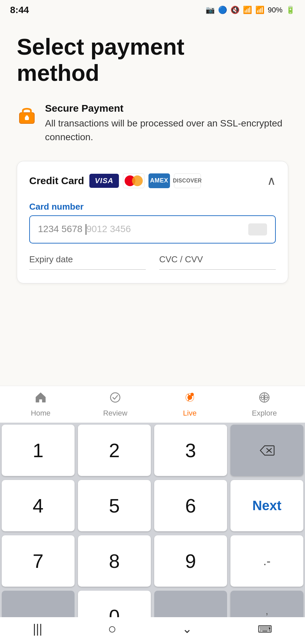 This screenshot has height=644, width=305. I want to click on mastercard-logo, so click(134, 181).